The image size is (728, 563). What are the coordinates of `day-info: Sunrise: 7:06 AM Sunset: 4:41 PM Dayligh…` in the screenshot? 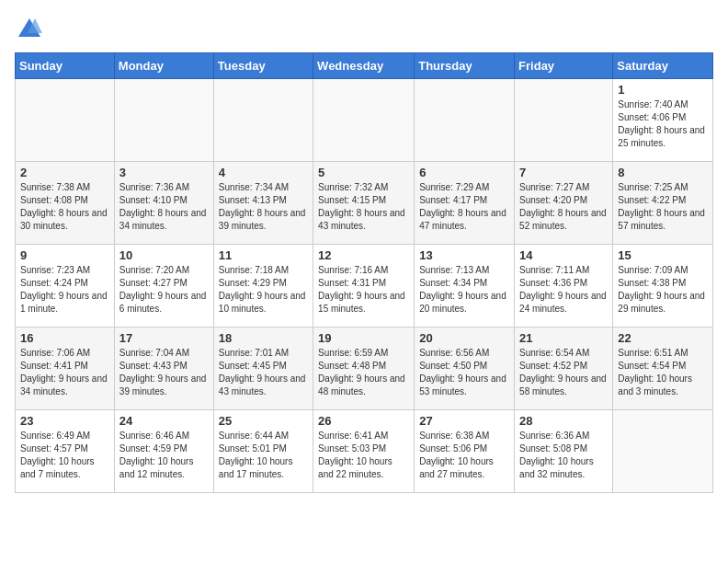 It's located at (64, 373).